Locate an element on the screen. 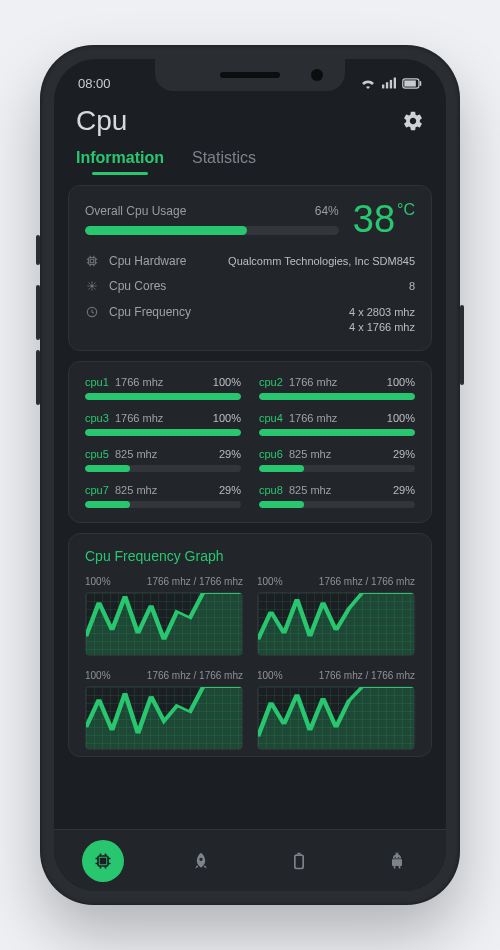 The image size is (500, 950). wifi-icon is located at coordinates (368, 83).